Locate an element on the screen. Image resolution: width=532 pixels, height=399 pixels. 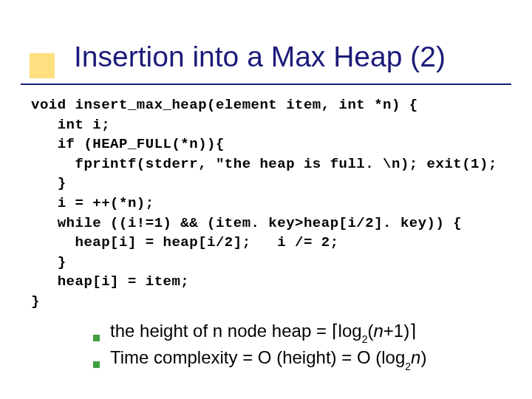
bullet-list: the height of n node heap = ⌈log2(n+1)⌉ … is located at coordinates (313, 346).